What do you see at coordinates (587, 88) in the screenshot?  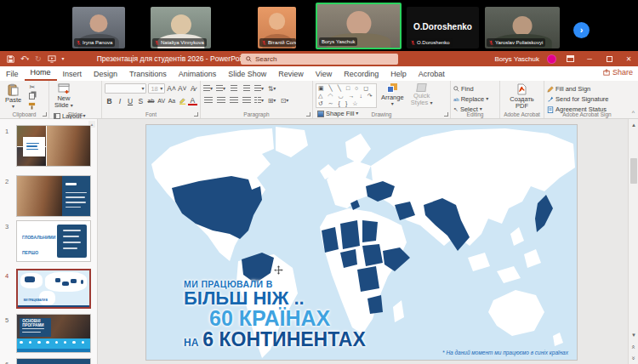 I see `fill-and-sign-button: Fill and Sign` at bounding box center [587, 88].